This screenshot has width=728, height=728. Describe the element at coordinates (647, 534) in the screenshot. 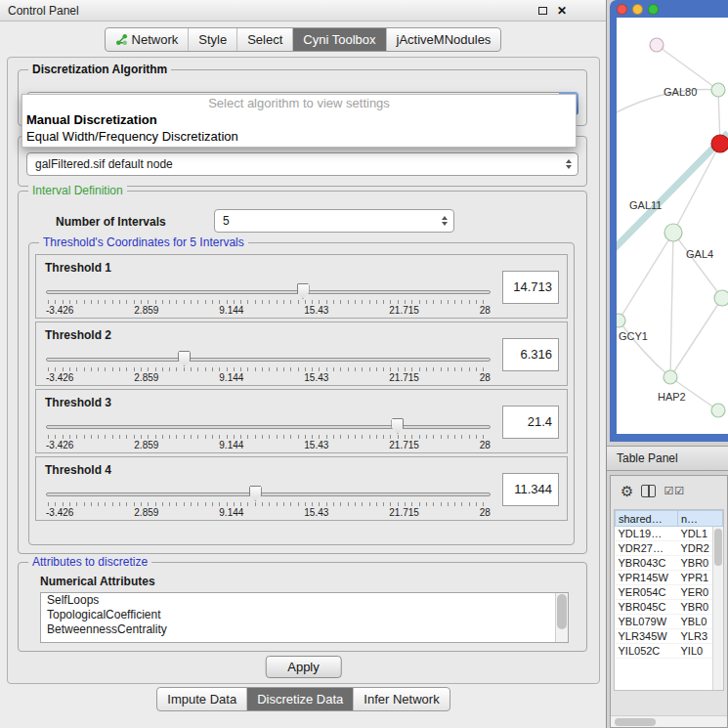

I see `table-cell: YDL19…` at that location.